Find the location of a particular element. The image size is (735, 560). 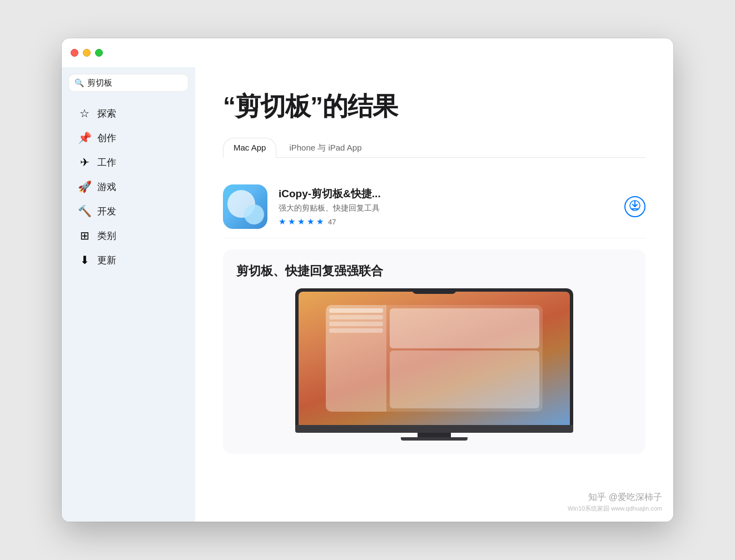

close-button is located at coordinates (75, 53).